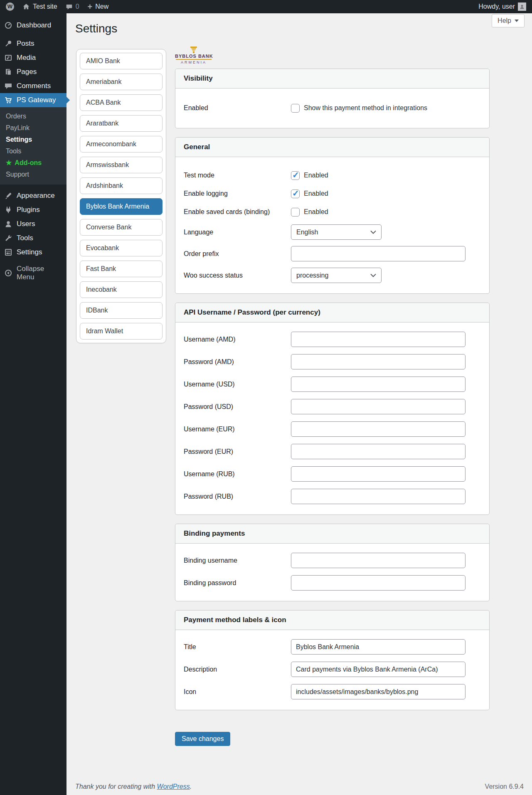  I want to click on field-label-password-eur: Password (EUR), so click(237, 452).